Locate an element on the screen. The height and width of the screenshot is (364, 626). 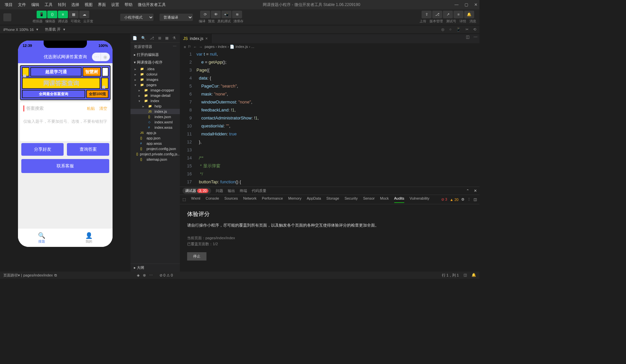
dt2-tab-Wxml: Wxml is located at coordinates (196, 200).